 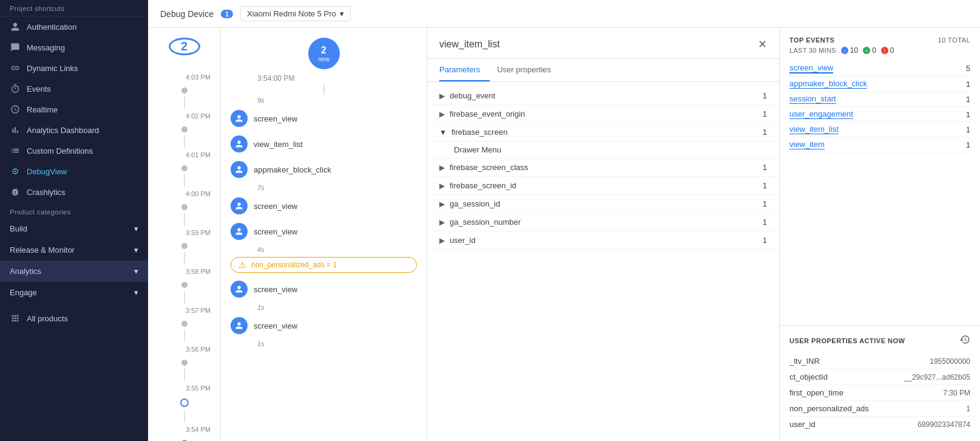 I want to click on top-events-header: TOP EVENTS 10 TOTAL, so click(x=880, y=40).